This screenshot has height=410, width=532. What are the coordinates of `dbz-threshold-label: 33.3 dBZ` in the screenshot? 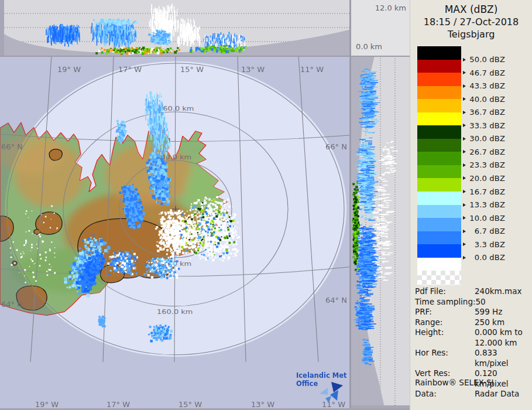 It's located at (486, 125).